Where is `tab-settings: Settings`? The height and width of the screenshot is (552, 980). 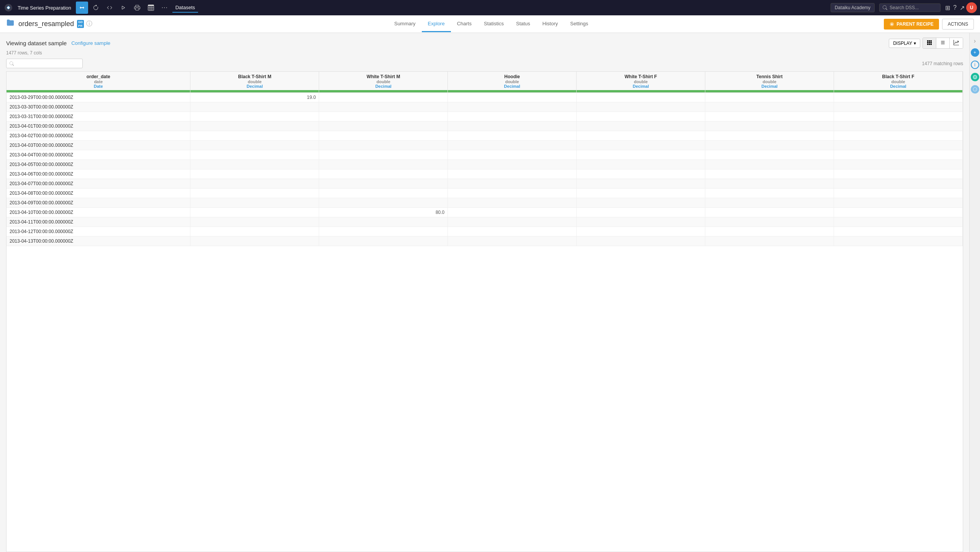 tab-settings: Settings is located at coordinates (579, 24).